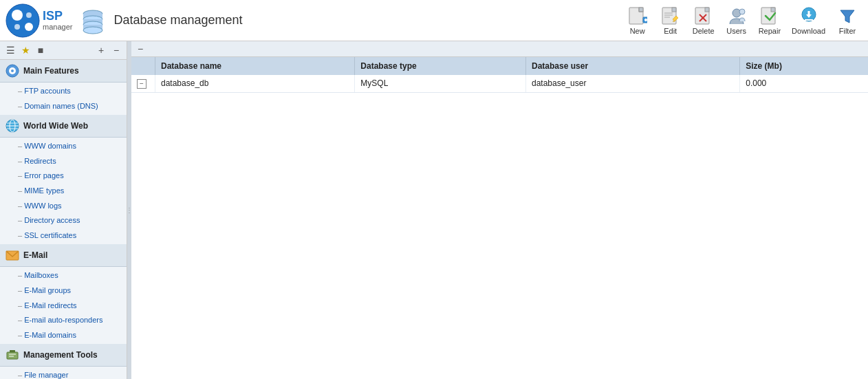 The width and height of the screenshot is (868, 379). I want to click on edit-button: Edit, so click(671, 21).